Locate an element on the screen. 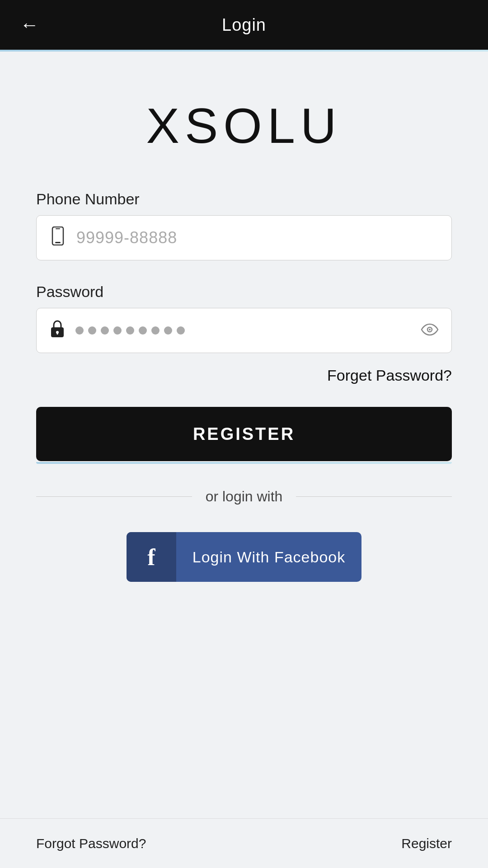 The image size is (488, 868). eye-icon is located at coordinates (430, 330).